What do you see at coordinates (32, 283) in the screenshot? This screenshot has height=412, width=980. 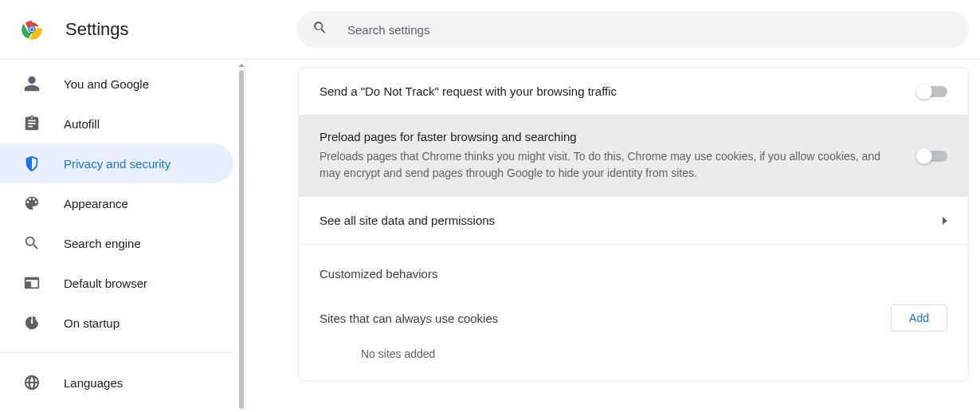 I see `browser-icon` at bounding box center [32, 283].